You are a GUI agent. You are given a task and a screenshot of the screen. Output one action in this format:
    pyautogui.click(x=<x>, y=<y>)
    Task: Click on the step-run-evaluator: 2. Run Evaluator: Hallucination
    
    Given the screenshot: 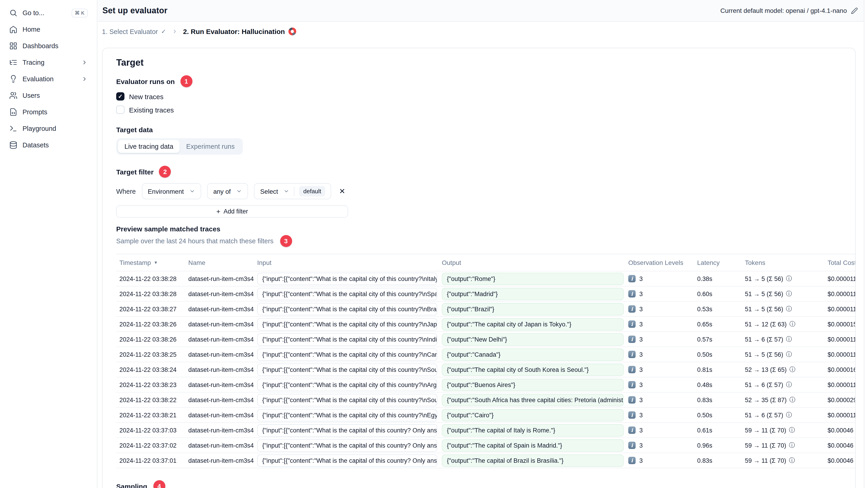 What is the action you would take?
    pyautogui.click(x=240, y=32)
    